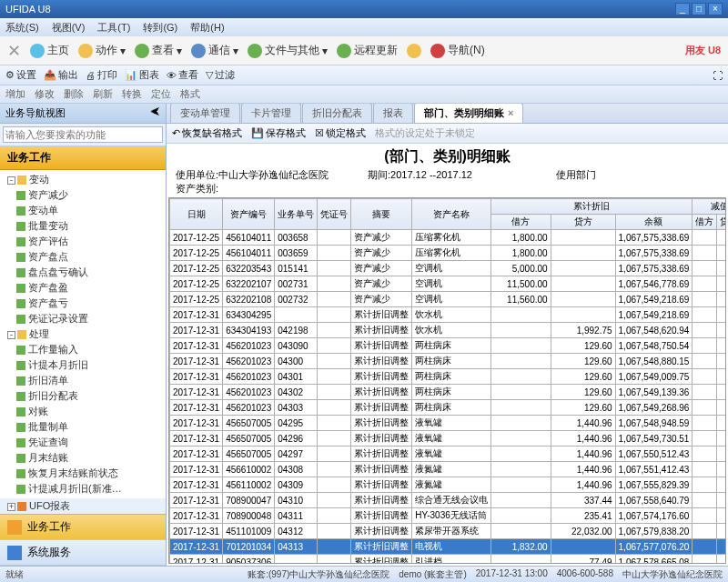  I want to click on tab: 折旧分配表, so click(337, 113).